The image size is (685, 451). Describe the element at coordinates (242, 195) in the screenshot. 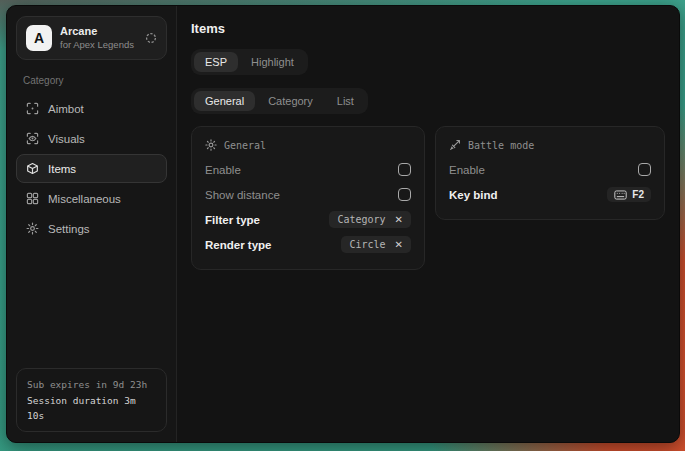

I see `setting-label: Show distance` at that location.